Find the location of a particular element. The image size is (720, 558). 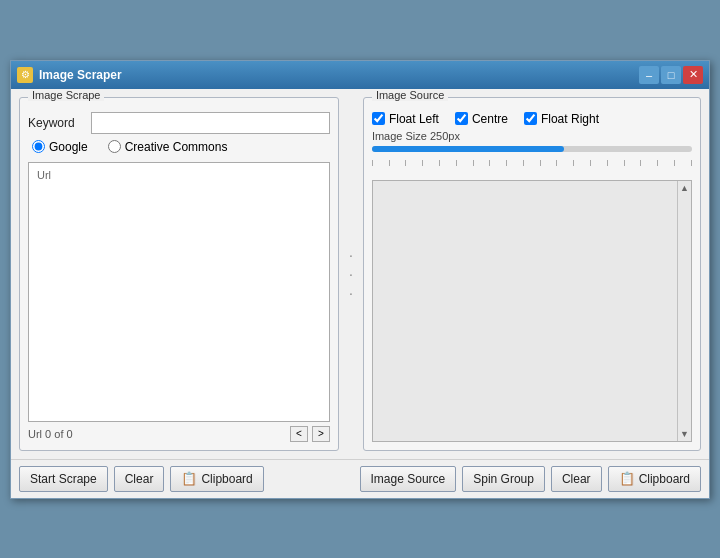

clipboard-left-label: Clipboard is located at coordinates (226, 479).